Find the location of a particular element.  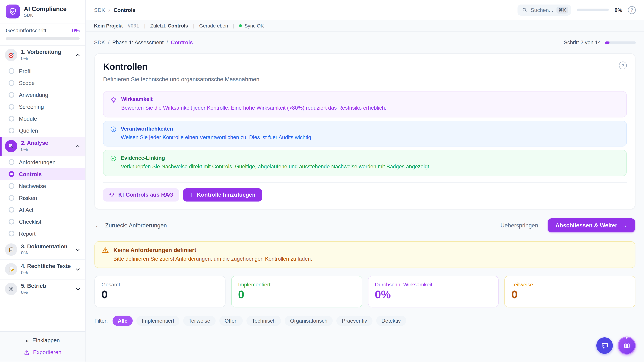

sidebar-item-risiken: Risiken is located at coordinates (42, 198).